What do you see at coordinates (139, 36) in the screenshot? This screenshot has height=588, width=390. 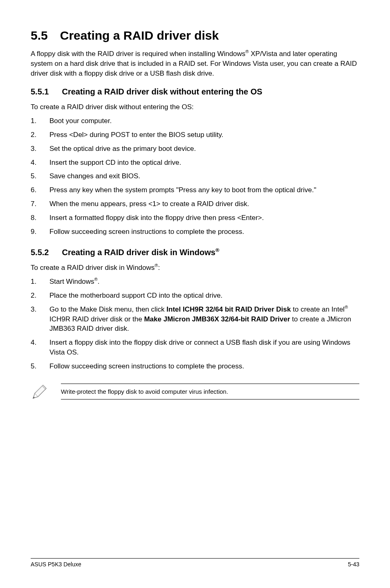 I see `section-title: Creating a RAID driver disk` at bounding box center [139, 36].